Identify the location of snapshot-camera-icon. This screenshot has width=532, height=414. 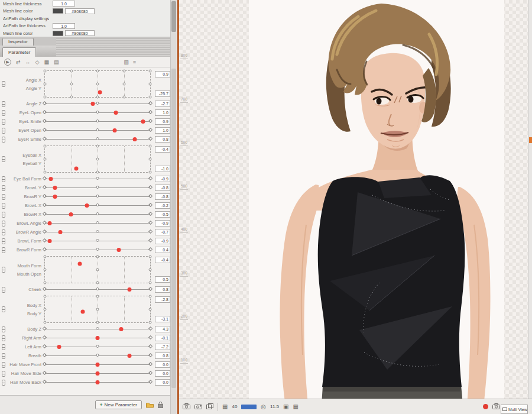
(187, 407).